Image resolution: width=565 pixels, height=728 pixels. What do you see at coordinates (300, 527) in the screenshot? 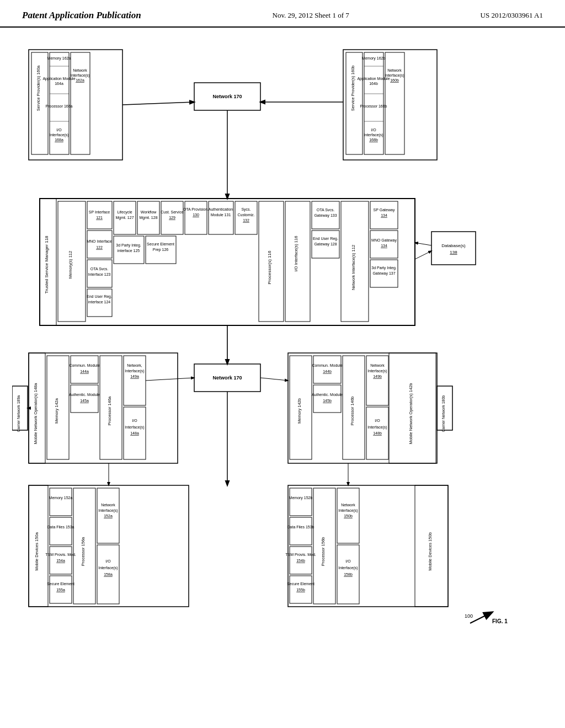
I see `svg-text: Data Files 153b` at bounding box center [300, 527].